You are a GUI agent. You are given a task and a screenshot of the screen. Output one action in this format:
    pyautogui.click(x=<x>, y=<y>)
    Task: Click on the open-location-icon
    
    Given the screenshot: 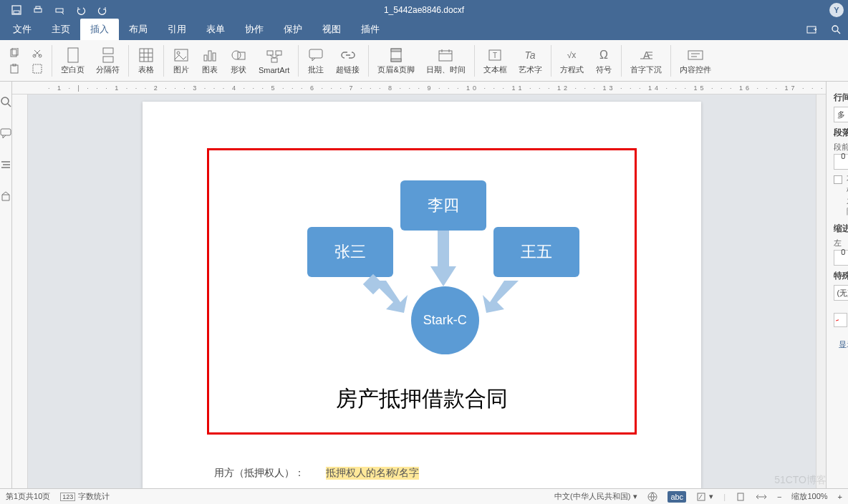 What is the action you would take?
    pyautogui.click(x=812, y=29)
    